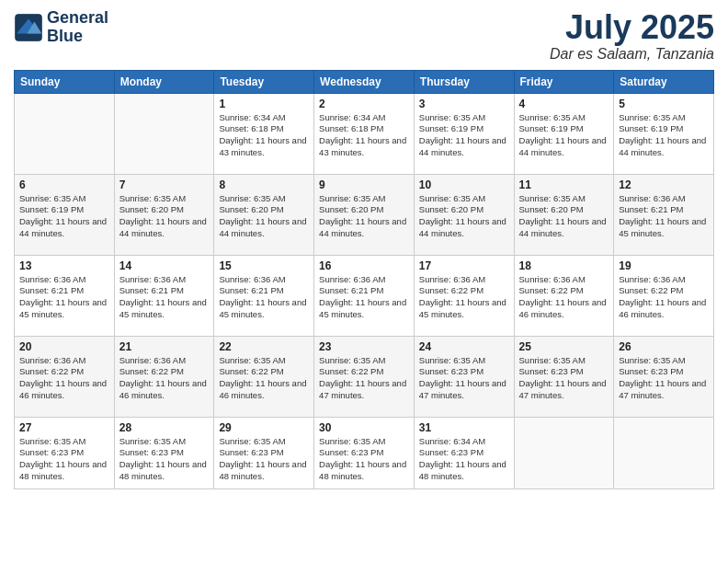 The image size is (728, 563). I want to click on calendar-cell: 28Sunrise: 6:35 AM Sunset: 6:23 PM Dayli…, so click(164, 453).